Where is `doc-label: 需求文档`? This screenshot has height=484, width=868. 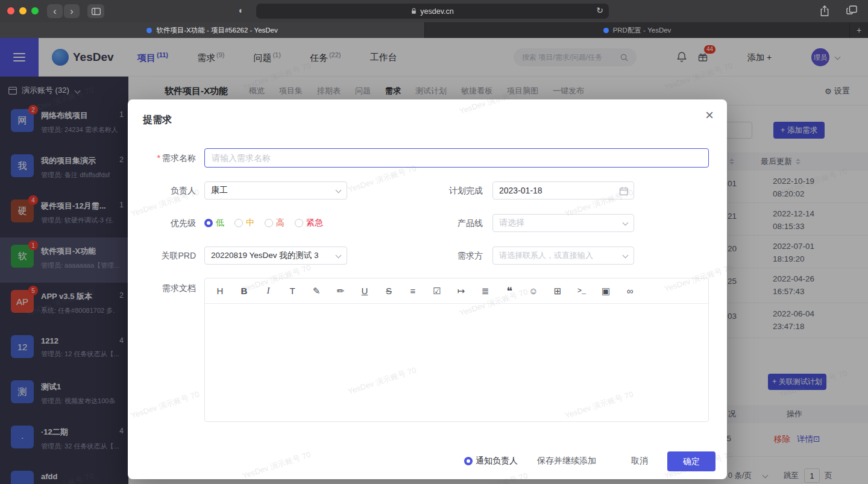
doc-label: 需求文档 is located at coordinates (162, 288).